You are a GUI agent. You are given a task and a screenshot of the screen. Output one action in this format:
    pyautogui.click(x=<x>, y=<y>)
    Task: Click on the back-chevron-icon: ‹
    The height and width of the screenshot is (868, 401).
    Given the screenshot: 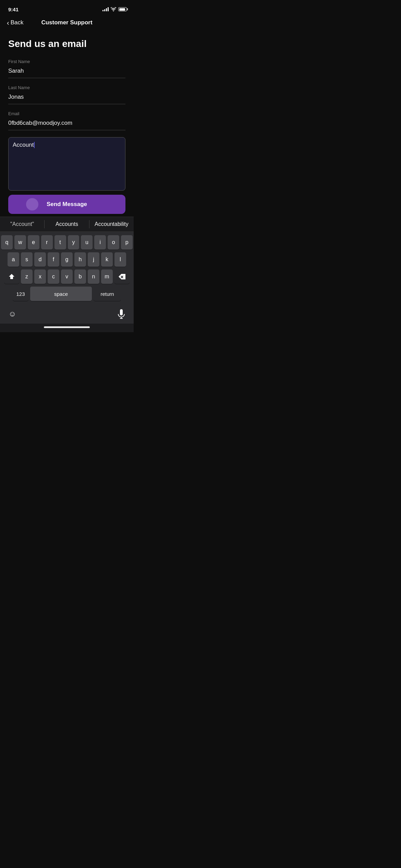 What is the action you would take?
    pyautogui.click(x=8, y=23)
    